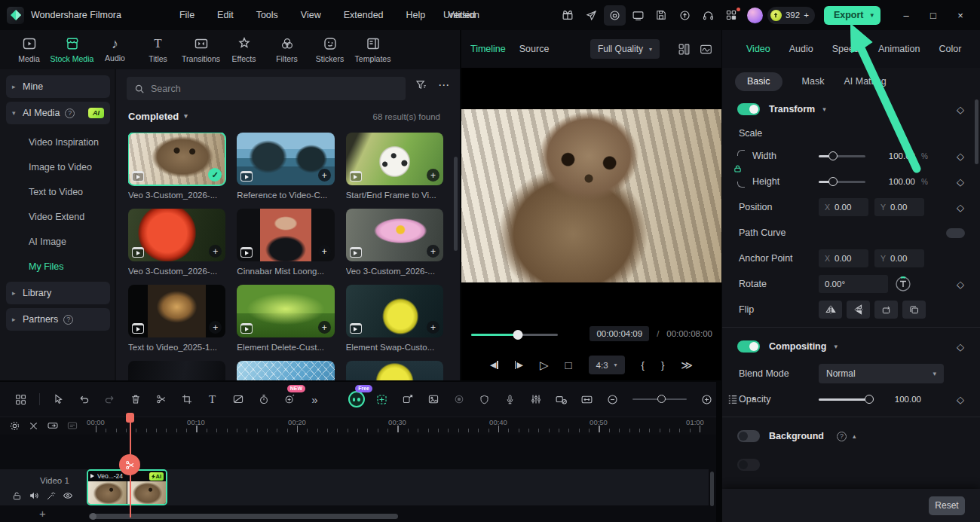  I want to click on media-thumbnail-flower: +, so click(395, 235).